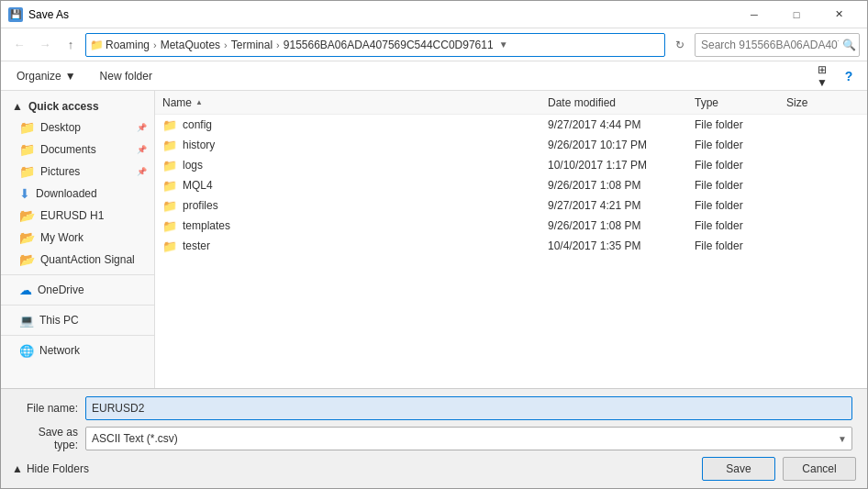 The height and width of the screenshot is (489, 868). I want to click on table-row: 📁 history 9/26/2017 10:17 PM File folder, so click(511, 145).